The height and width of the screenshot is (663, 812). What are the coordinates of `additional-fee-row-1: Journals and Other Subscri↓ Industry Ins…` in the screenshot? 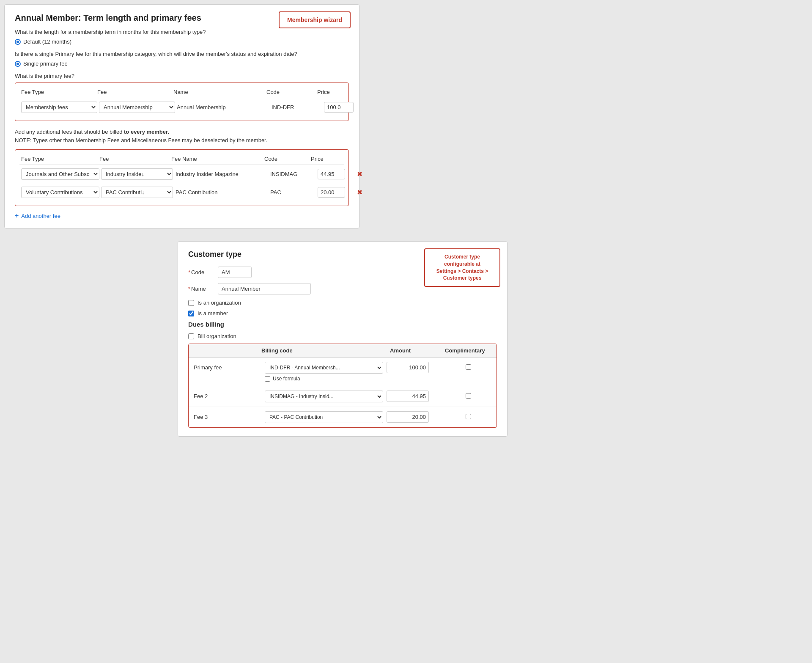 It's located at (182, 174).